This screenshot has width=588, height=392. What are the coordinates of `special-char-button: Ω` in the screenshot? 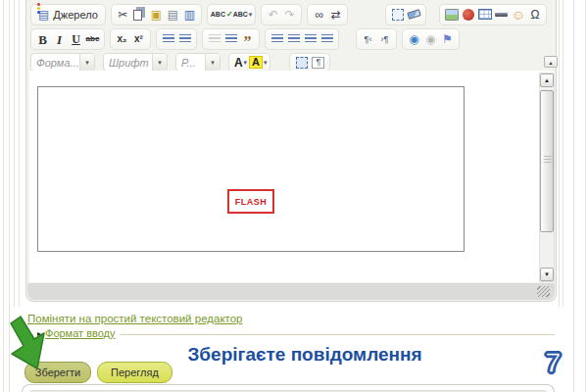 It's located at (535, 15).